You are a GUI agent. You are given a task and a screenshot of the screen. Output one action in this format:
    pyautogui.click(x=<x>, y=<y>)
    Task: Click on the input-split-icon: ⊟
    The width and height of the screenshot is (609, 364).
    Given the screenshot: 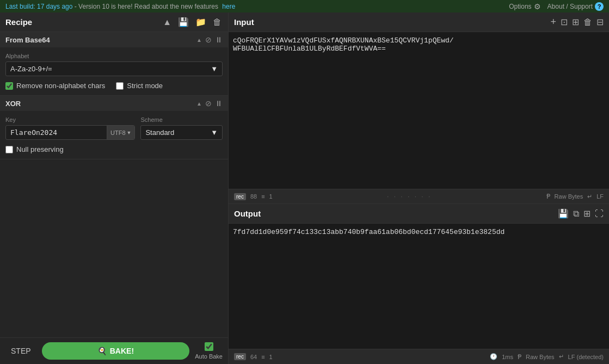 What is the action you would take?
    pyautogui.click(x=600, y=22)
    